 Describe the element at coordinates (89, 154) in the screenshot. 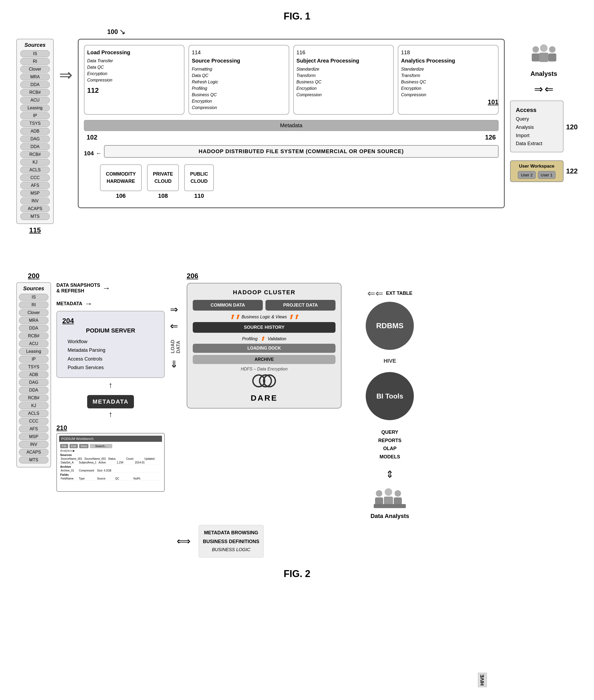

I see `hadoop-number: 104` at that location.